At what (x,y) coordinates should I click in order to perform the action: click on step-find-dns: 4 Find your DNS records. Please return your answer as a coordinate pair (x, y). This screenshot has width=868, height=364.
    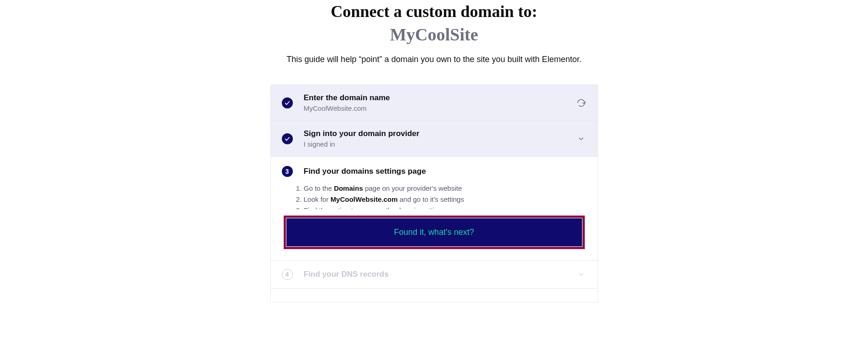
    Looking at the image, I should click on (434, 274).